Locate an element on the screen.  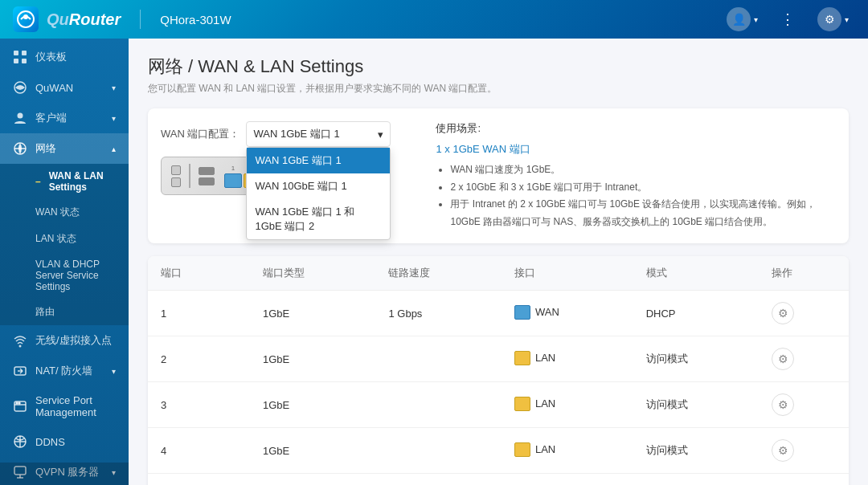
sidebar-sub-vlan-dhcp-label: VLAN & DHCP Server Service Settings is located at coordinates (76, 275).